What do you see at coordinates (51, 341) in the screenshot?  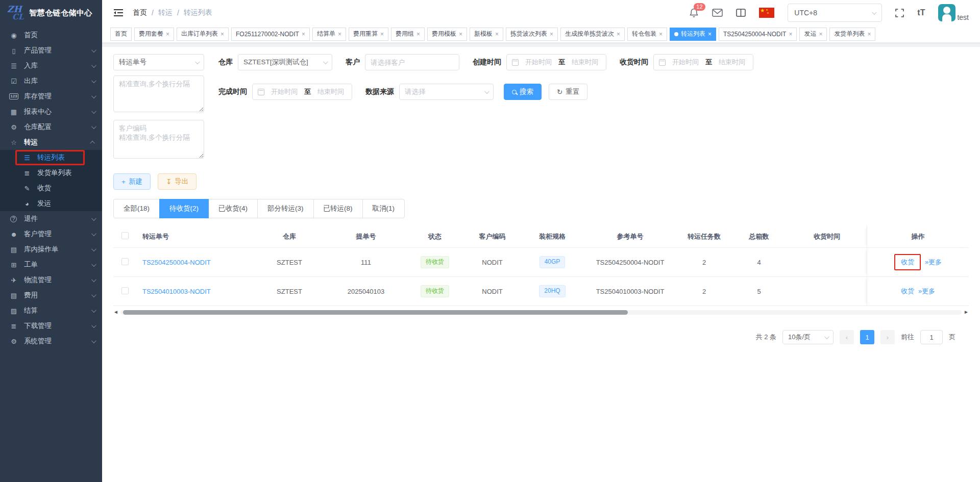 I see `sidebar-item-system: ⚙ 系统管理` at bounding box center [51, 341].